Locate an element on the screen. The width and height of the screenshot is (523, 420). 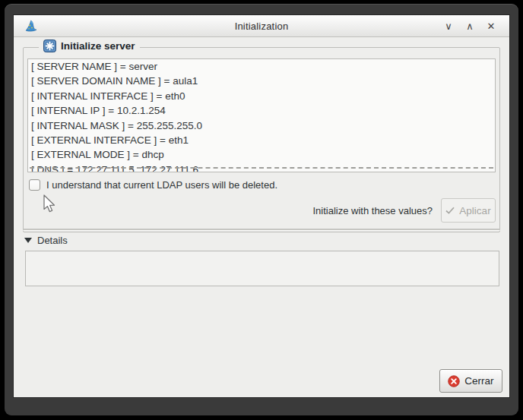
config-line: [ SERVER NAME ] = server is located at coordinates (262, 67).